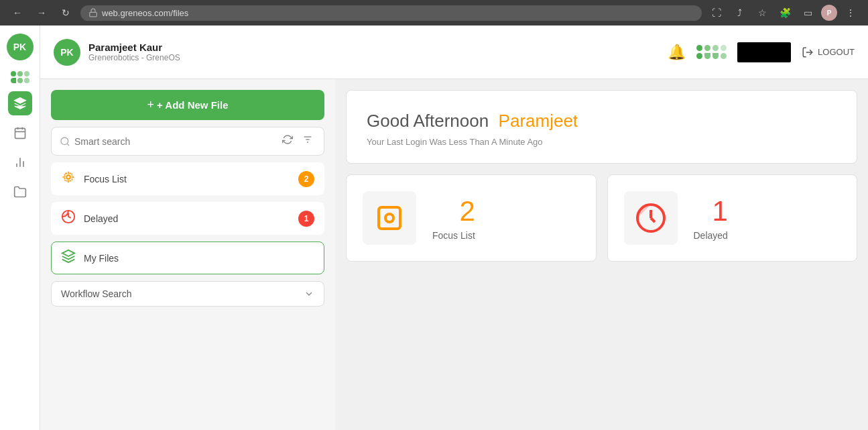  I want to click on black-box-widget, so click(764, 52).